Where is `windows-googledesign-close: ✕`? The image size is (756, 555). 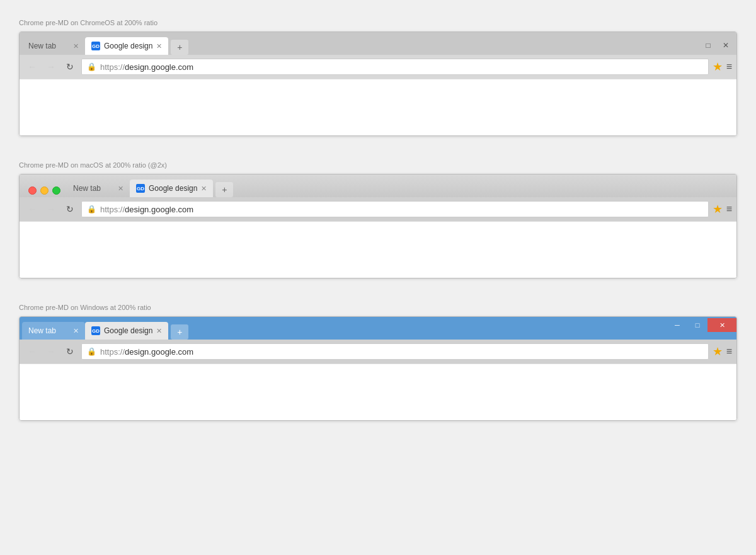 windows-googledesign-close: ✕ is located at coordinates (159, 331).